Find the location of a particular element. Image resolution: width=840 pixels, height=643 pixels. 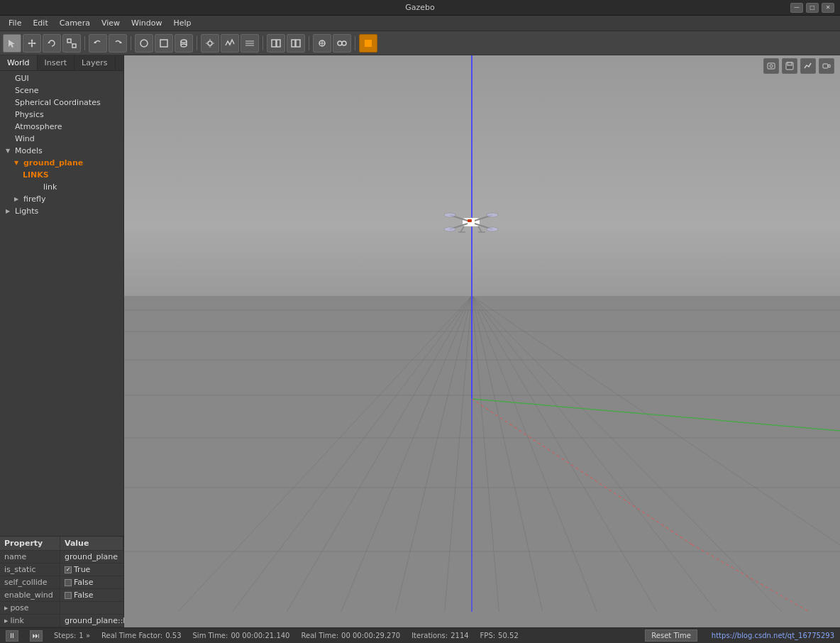

menu-view: View is located at coordinates (111, 23).